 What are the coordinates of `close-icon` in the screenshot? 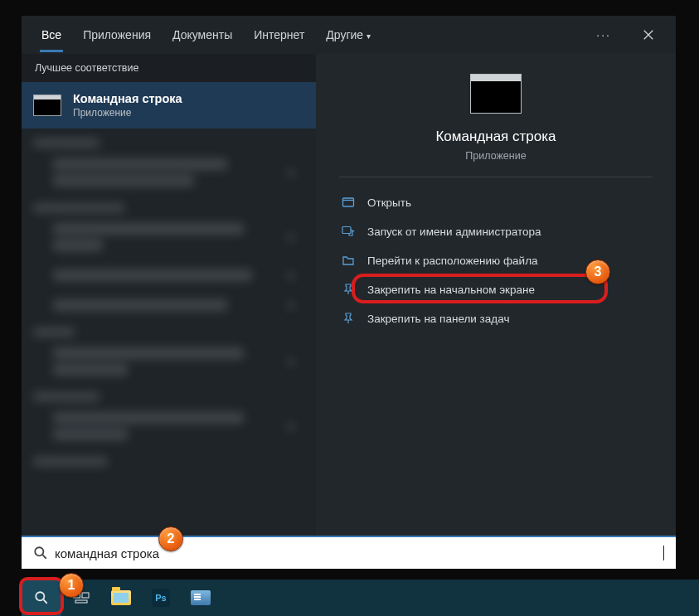 It's located at (648, 35).